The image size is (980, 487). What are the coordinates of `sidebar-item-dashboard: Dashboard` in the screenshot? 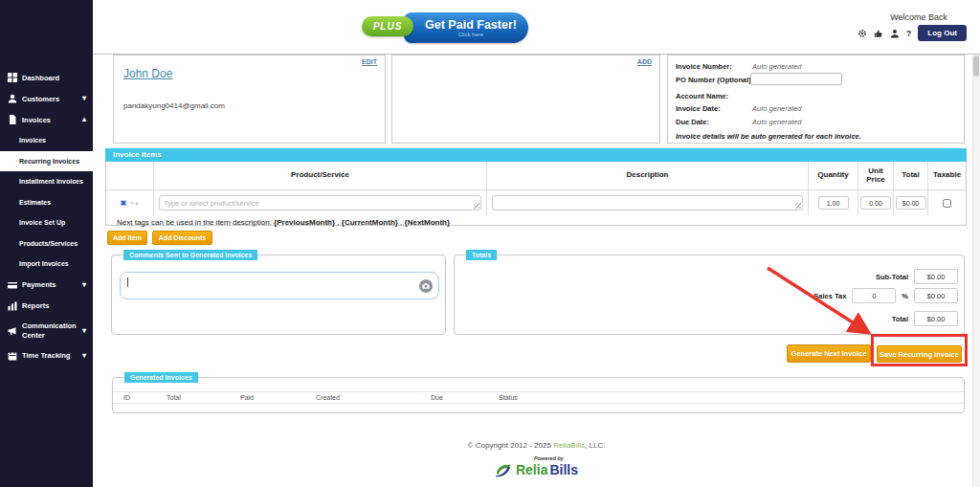 It's located at (46, 77).